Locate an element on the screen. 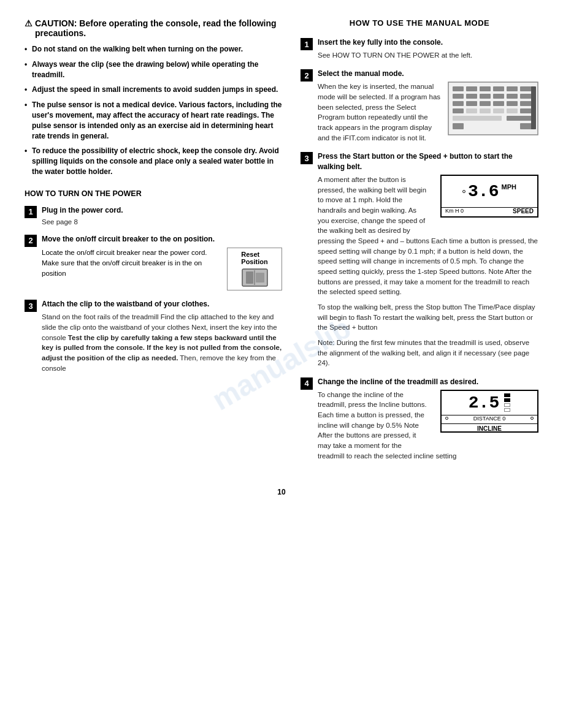 The height and width of the screenshot is (728, 563). manual-step-3-content: Press the Start button or the Speed + bu… is located at coordinates (428, 260).